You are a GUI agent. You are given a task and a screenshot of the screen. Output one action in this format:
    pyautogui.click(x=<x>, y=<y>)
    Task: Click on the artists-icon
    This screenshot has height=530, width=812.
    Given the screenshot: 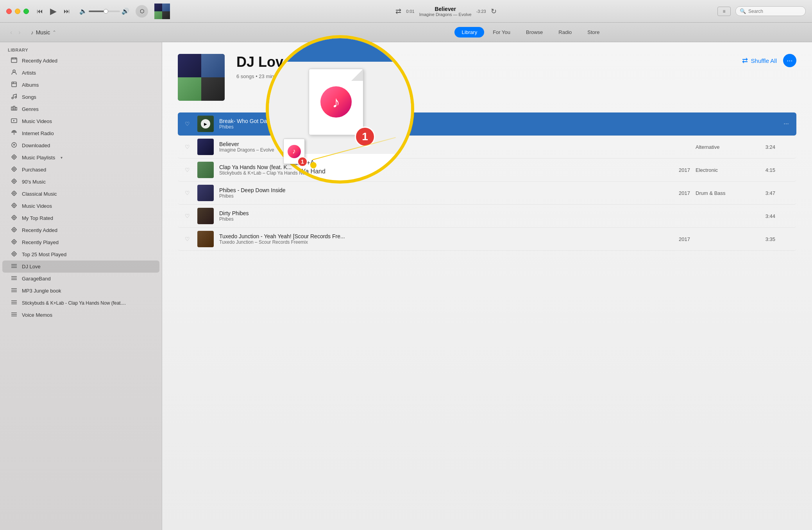 What is the action you would take?
    pyautogui.click(x=14, y=73)
    